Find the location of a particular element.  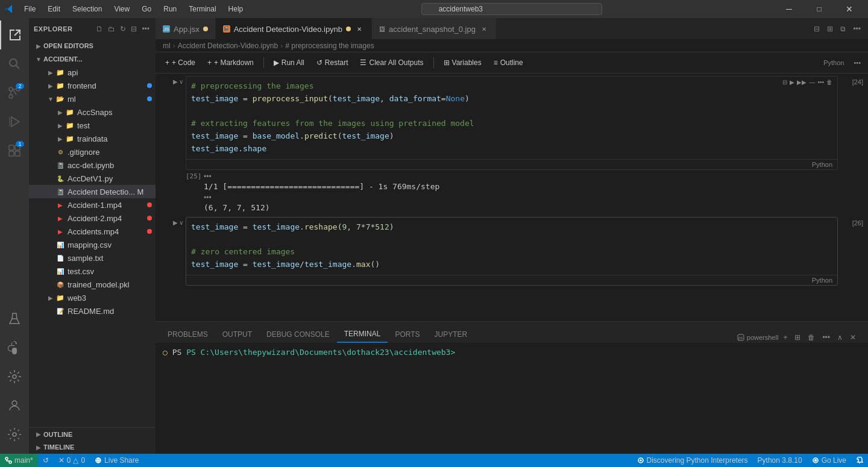

activity-explorer is located at coordinates (14, 35).